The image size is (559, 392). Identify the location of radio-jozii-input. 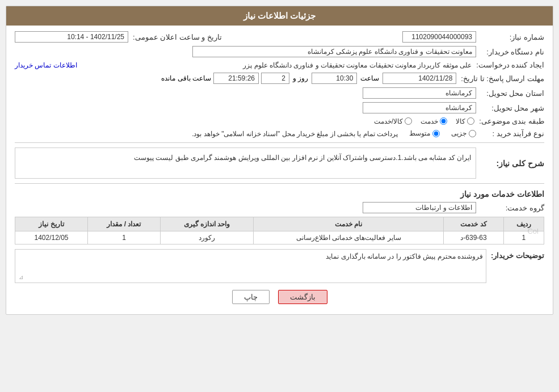
(472, 134).